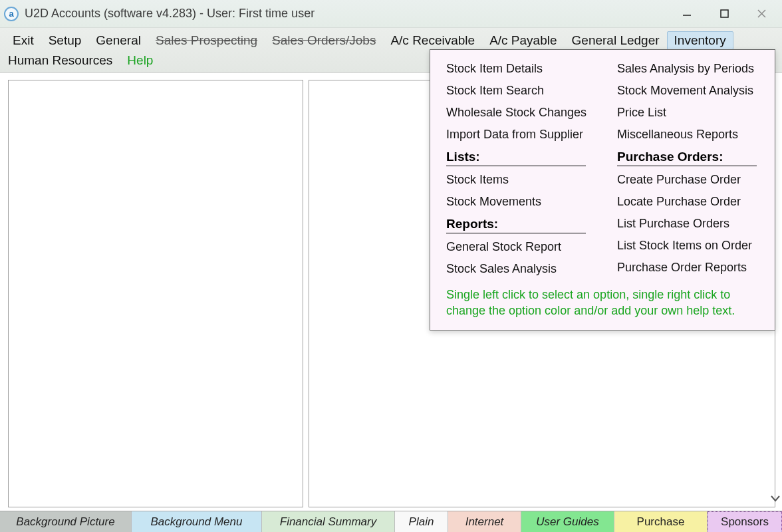 The height and width of the screenshot is (532, 782). Describe the element at coordinates (687, 14) in the screenshot. I see `minimize-button` at that location.